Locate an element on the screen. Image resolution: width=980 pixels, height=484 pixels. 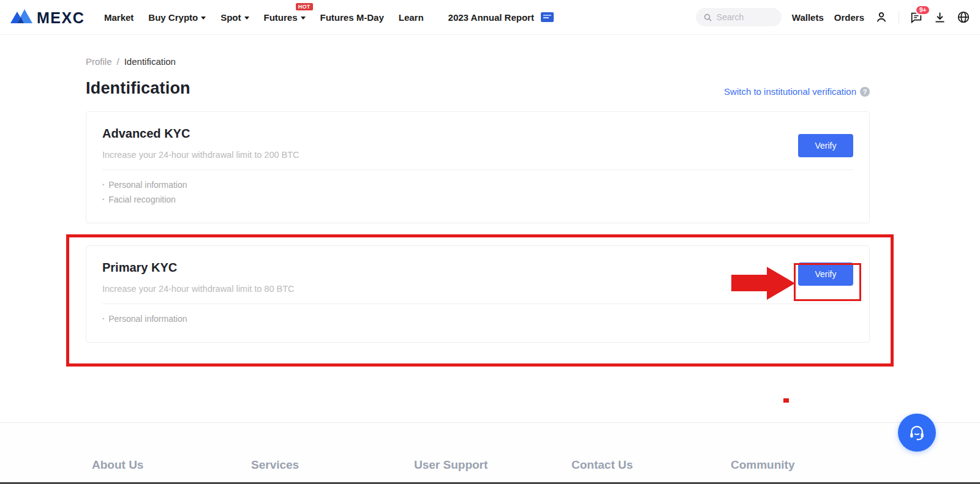
annual-report-icon is located at coordinates (548, 17).